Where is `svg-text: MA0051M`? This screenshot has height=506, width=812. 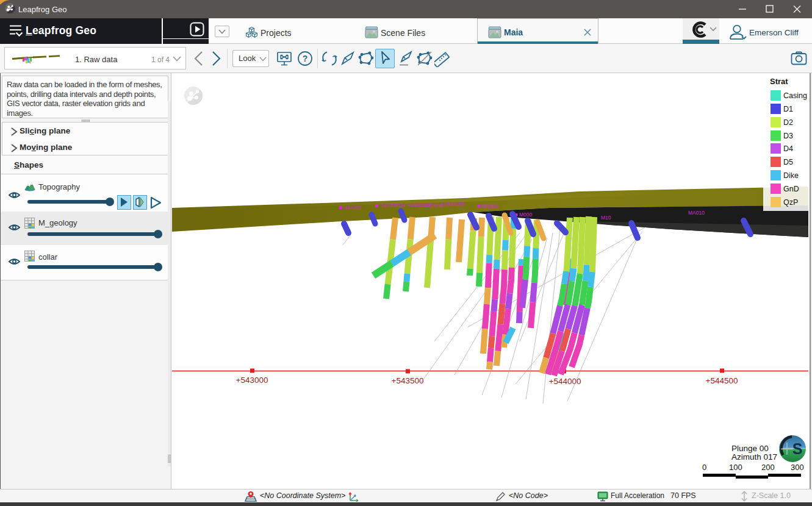
svg-text: MA0051M is located at coordinates (393, 205).